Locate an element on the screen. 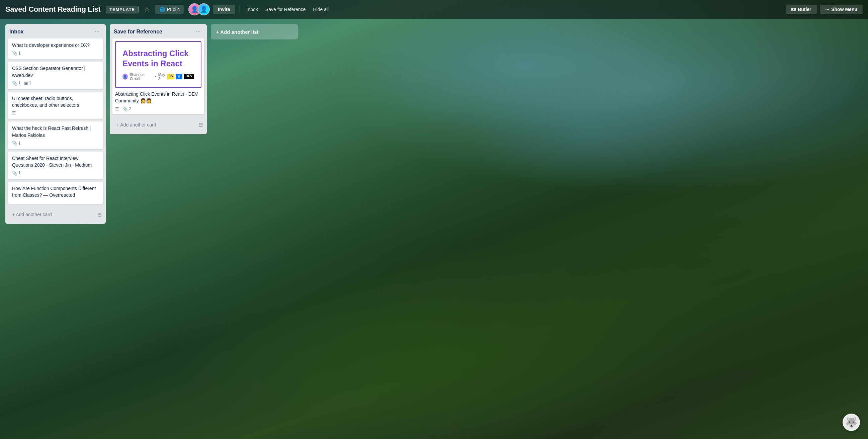 The height and width of the screenshot is (439, 868). hide-all-link: Hide all is located at coordinates (321, 9).